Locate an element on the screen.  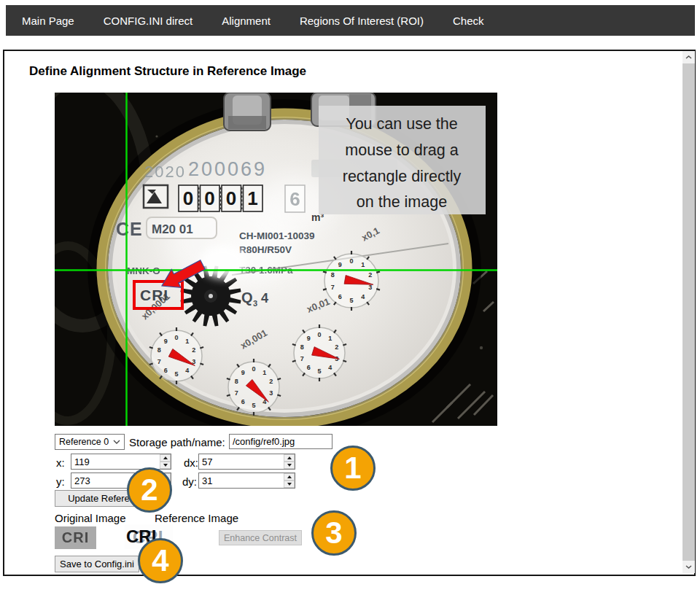
enhance-contrast-button: Enhance Contrast is located at coordinates (260, 538).